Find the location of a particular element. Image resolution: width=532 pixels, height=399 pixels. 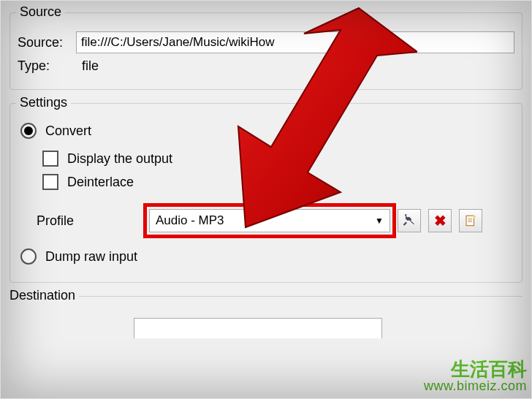

source-group-title: Source is located at coordinates (41, 12).